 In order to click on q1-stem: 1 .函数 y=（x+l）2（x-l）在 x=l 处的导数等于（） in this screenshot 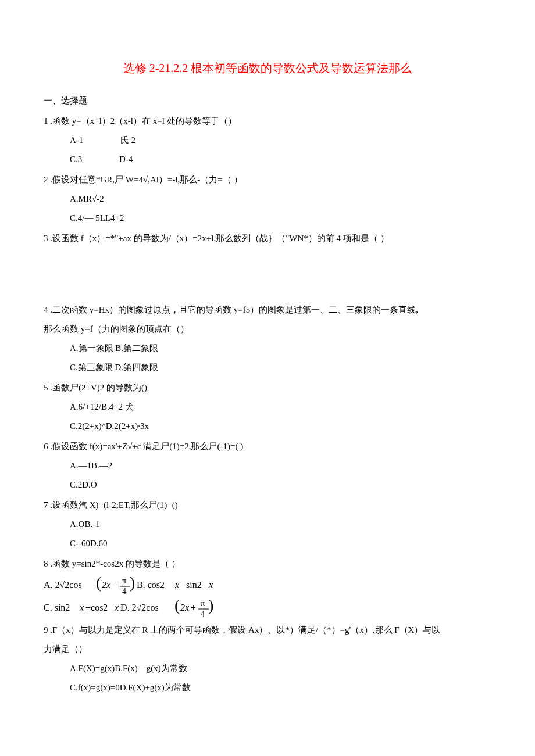, I will do `click(268, 121)`.